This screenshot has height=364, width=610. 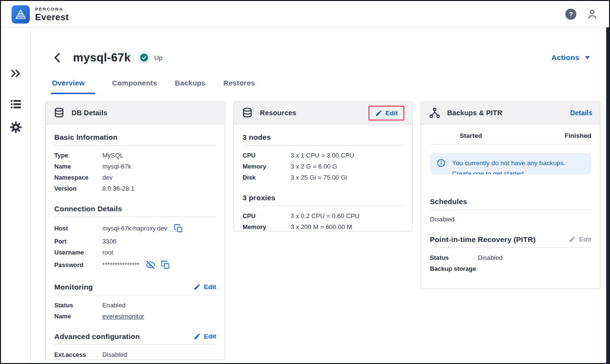 What do you see at coordinates (323, 166) in the screenshot?
I see `resources-card: Resources Edit 3 nodes CPU3 x 1 CPU = 3.…` at bounding box center [323, 166].